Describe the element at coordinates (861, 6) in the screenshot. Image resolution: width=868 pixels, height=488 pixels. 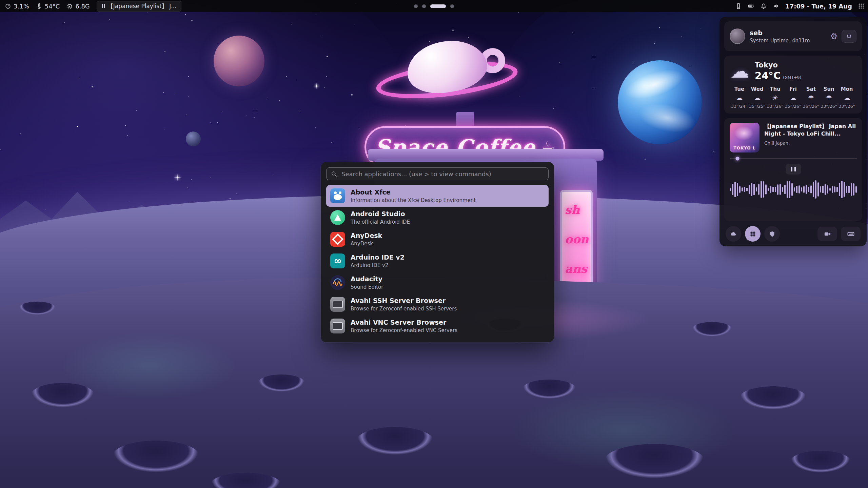
I see `app-grid-icon` at that location.